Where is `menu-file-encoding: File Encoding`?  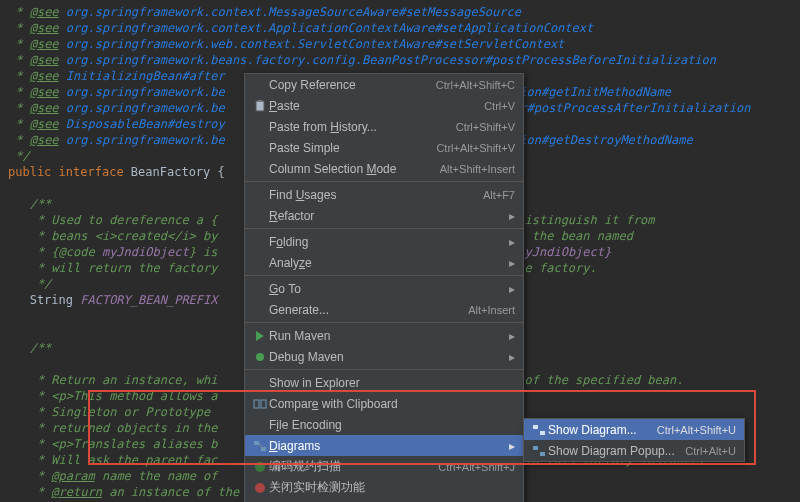
menu-file-encoding: File Encoding is located at coordinates (384, 424).